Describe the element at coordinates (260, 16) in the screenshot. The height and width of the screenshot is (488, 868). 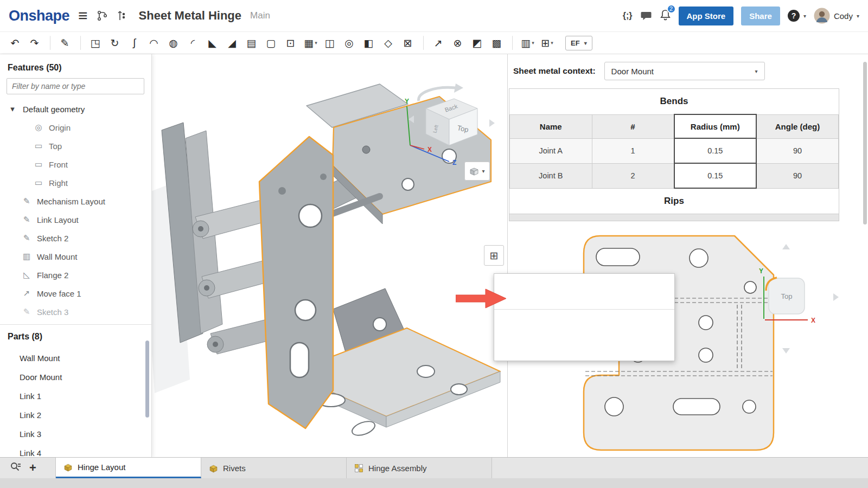
I see `workspace-name: Main` at that location.